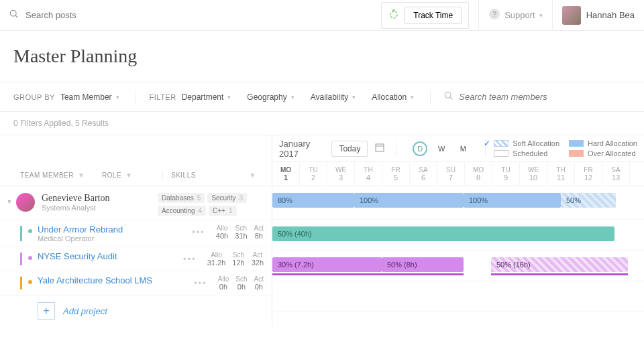 This screenshot has height=337, width=644. What do you see at coordinates (114, 15) in the screenshot?
I see `search-posts-input` at bounding box center [114, 15].